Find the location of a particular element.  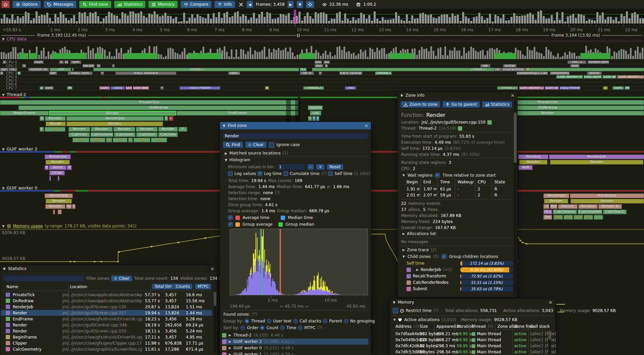

timeline-zone: RenderJob is located at coordinates (59, 196).